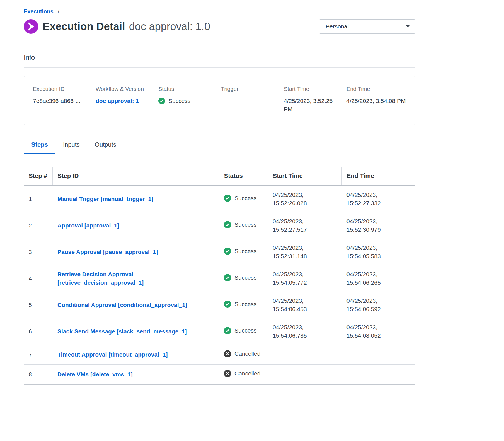 This screenshot has width=504, height=441. Describe the element at coordinates (253, 100) in the screenshot. I see `info-field-trigger: Trigger` at that location.